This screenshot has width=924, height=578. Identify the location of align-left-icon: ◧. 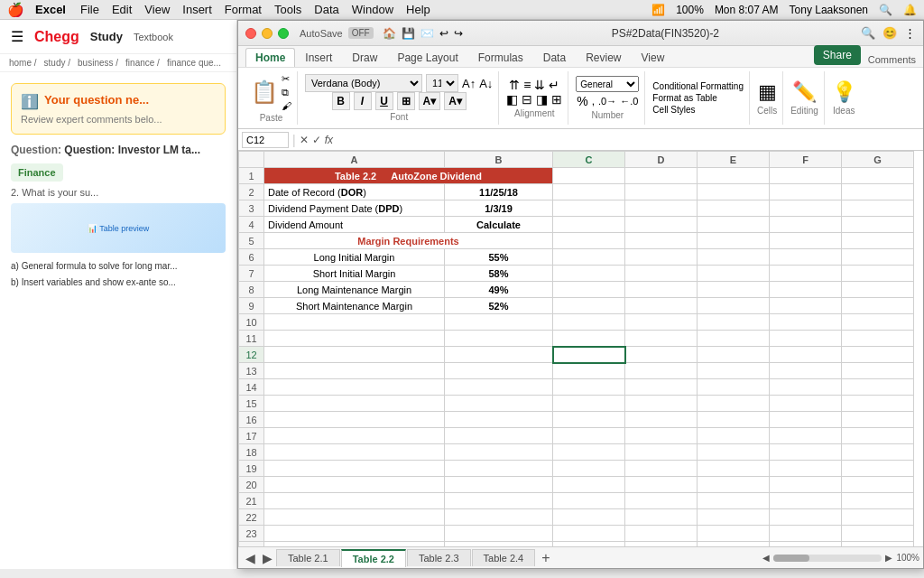
(513, 99).